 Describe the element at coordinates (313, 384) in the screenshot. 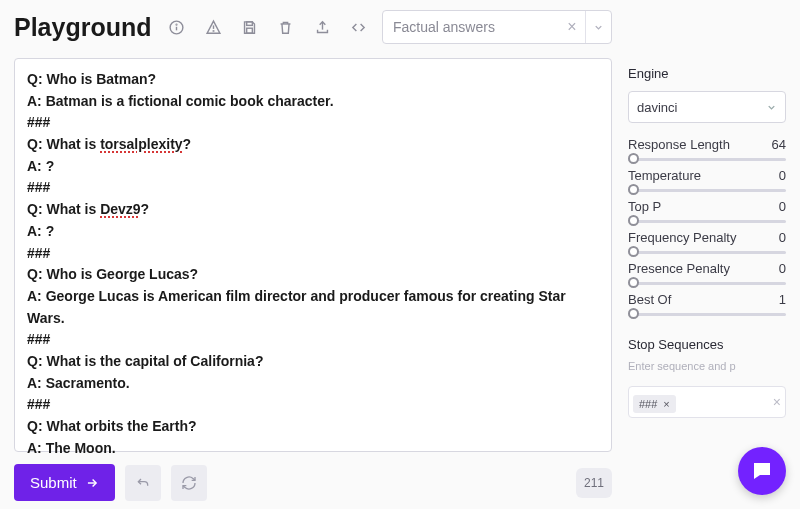

I see `editor-line: A: Sacramento.` at that location.